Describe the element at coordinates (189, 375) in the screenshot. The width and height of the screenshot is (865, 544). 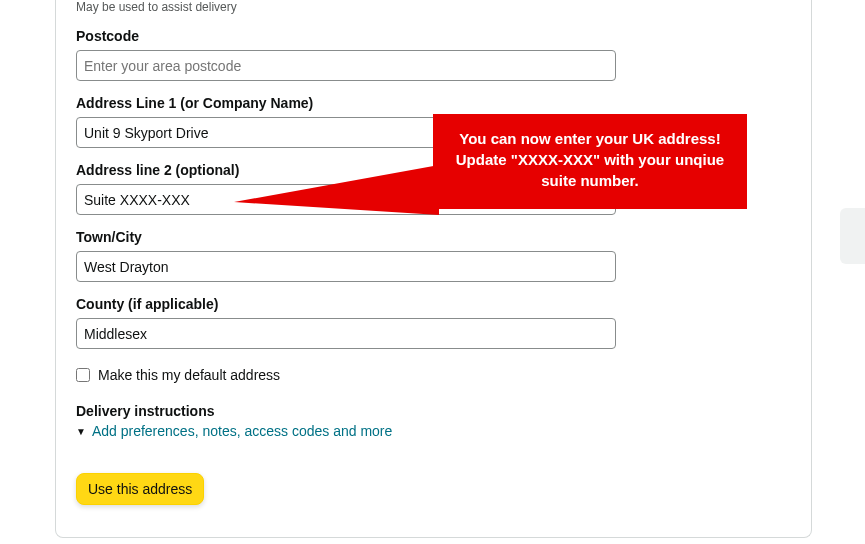
I see `default-address-label: Make this my default address` at that location.